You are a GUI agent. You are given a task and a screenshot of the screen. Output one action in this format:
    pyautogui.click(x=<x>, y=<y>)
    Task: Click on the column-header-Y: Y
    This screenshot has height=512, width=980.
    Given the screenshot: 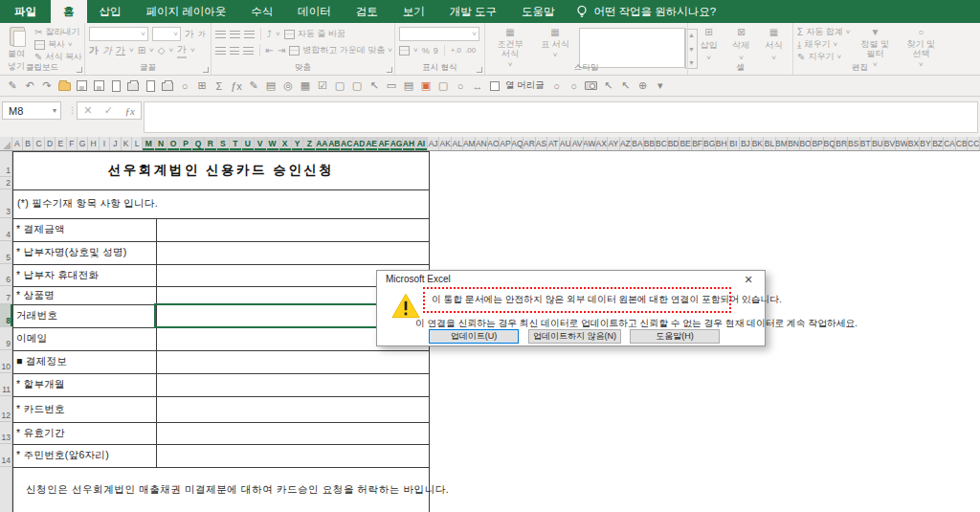 What is the action you would take?
    pyautogui.click(x=299, y=144)
    